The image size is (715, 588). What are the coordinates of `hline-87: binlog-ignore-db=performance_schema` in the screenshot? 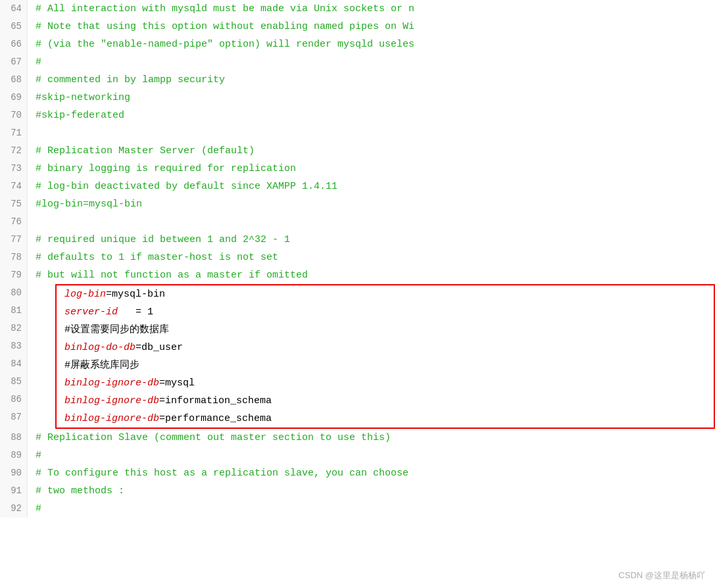 It's located at (385, 418).